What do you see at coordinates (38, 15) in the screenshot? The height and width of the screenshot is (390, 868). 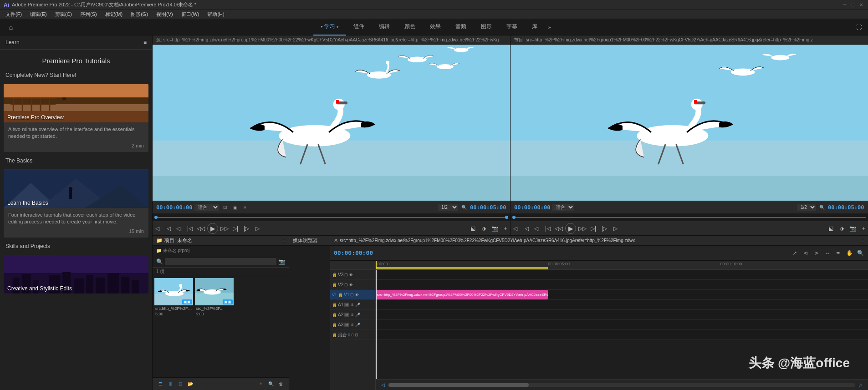 I see `menu-edit: 编辑(E)` at bounding box center [38, 15].